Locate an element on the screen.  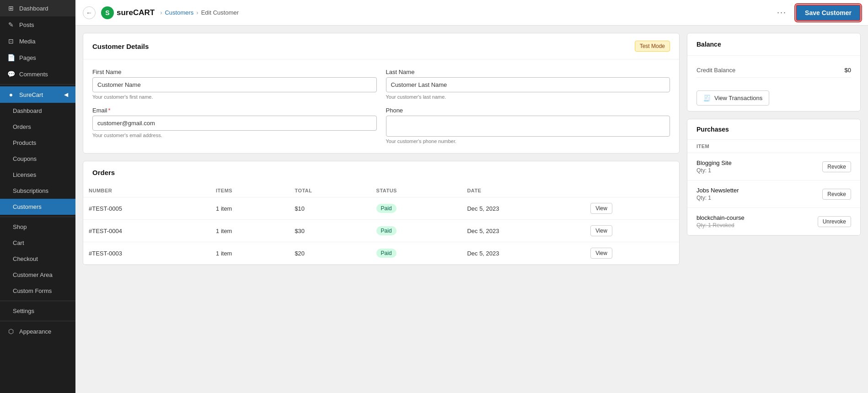
purchases-col-header: ITEM is located at coordinates (774, 146).